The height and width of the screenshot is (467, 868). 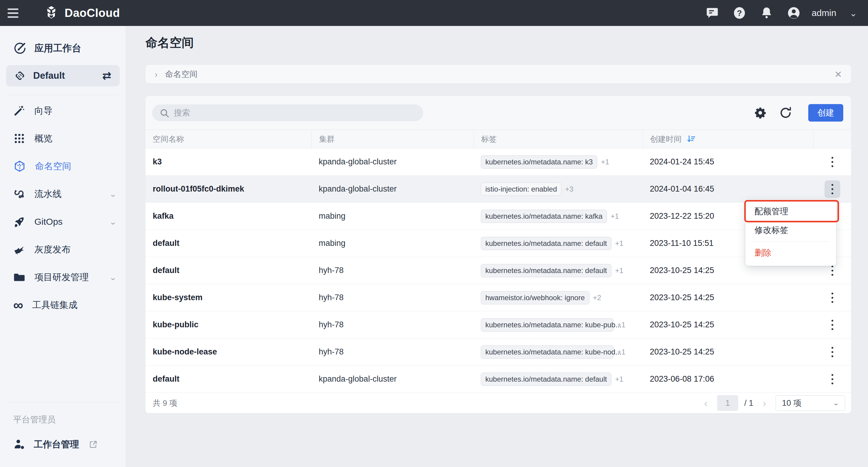 What do you see at coordinates (498, 379) in the screenshot?
I see `table-row: default kpanda-global-cluster kubernetes…` at bounding box center [498, 379].